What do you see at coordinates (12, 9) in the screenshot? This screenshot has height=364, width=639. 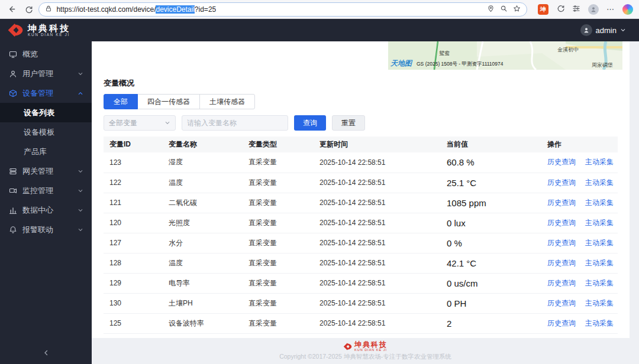 I see `back-icon` at bounding box center [12, 9].